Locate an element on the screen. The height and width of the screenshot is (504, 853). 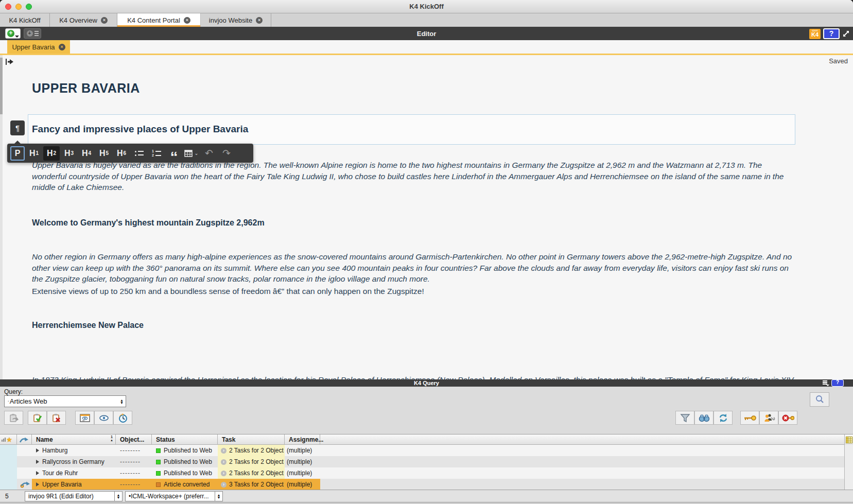
editor-toolbar: + + Editor vjoon K4 ? is located at coordinates (426, 33).